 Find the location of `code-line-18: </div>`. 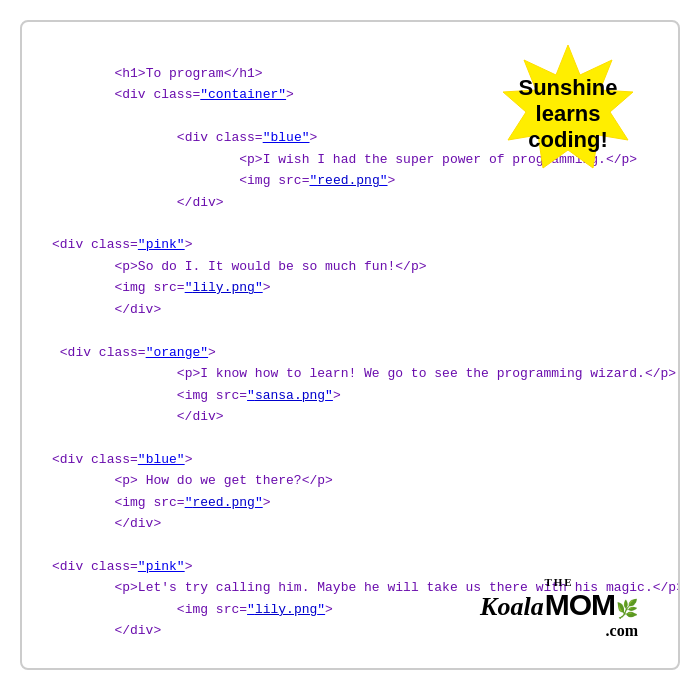

code-line-18: </div> is located at coordinates (106, 524).